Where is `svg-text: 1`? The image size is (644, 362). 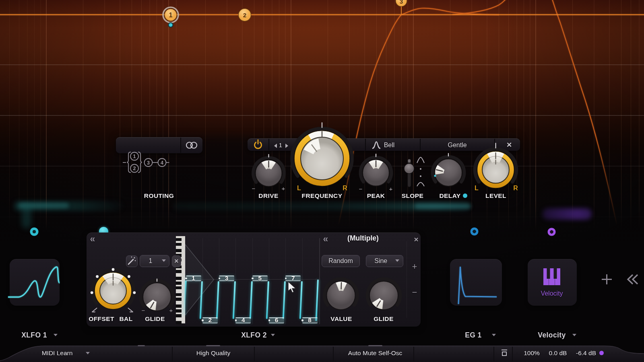 svg-text: 1 is located at coordinates (134, 156).